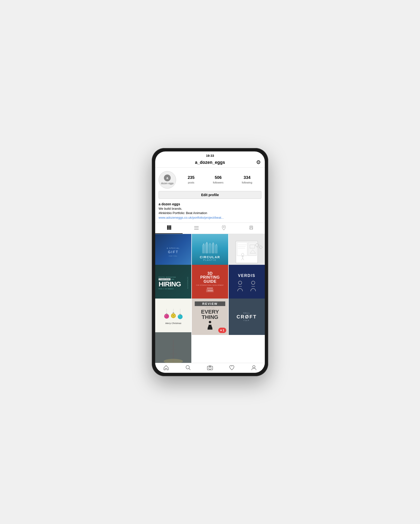  Describe the element at coordinates (232, 368) in the screenshot. I see `nav-activity` at that location.